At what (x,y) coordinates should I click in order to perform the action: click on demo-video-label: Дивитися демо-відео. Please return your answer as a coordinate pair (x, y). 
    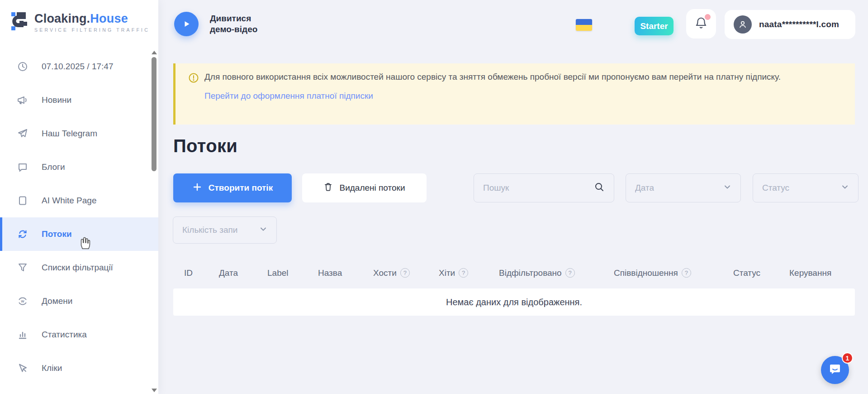
    Looking at the image, I should click on (241, 24).